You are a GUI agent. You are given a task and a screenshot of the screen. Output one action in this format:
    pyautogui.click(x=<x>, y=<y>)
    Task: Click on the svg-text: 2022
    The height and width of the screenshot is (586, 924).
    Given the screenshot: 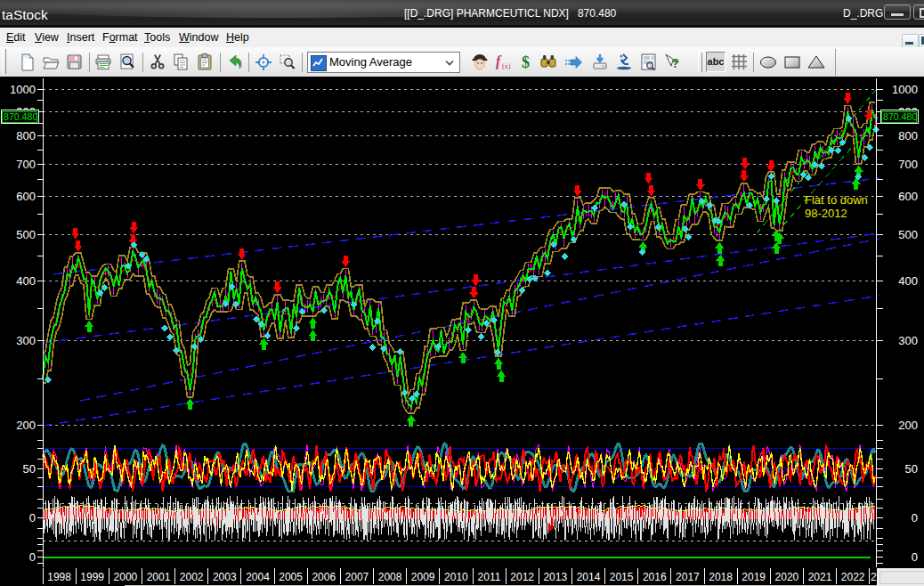 What is the action you would take?
    pyautogui.click(x=853, y=577)
    